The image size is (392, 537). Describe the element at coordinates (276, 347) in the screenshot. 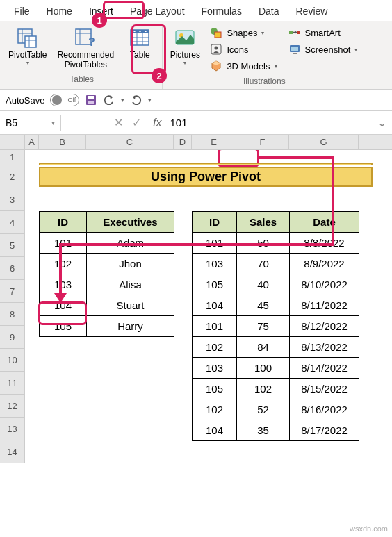

I see `table-row: 102848/13/2022` at that location.